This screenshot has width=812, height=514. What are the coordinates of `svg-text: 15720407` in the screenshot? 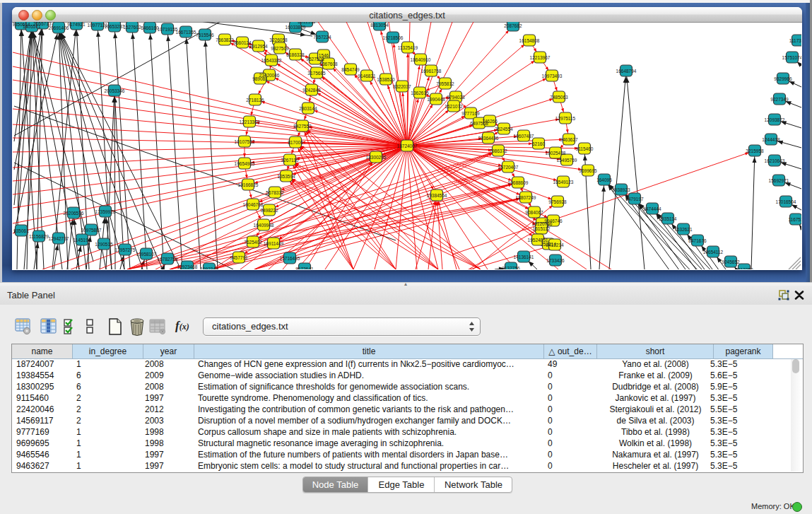 It's located at (509, 167).